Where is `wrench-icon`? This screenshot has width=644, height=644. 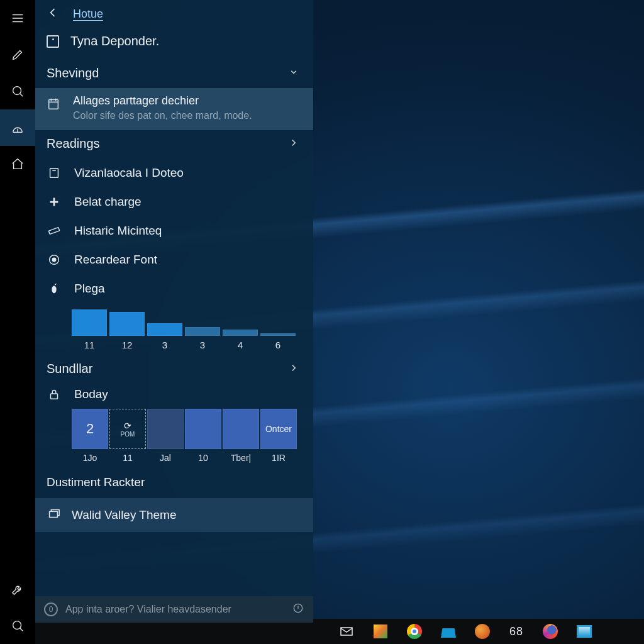
wrench-icon is located at coordinates (18, 589).